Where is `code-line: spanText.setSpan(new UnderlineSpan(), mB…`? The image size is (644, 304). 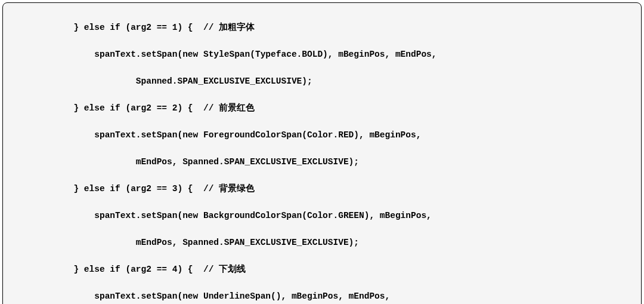
code-line: spanText.setSpan(new UnderlineSpan(), mB… is located at coordinates (322, 296).